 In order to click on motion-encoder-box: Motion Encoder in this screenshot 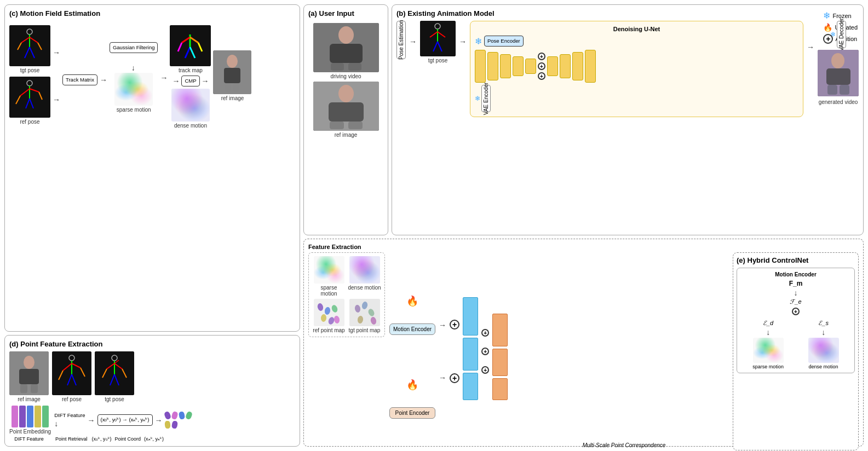, I will do `click(412, 329)`.